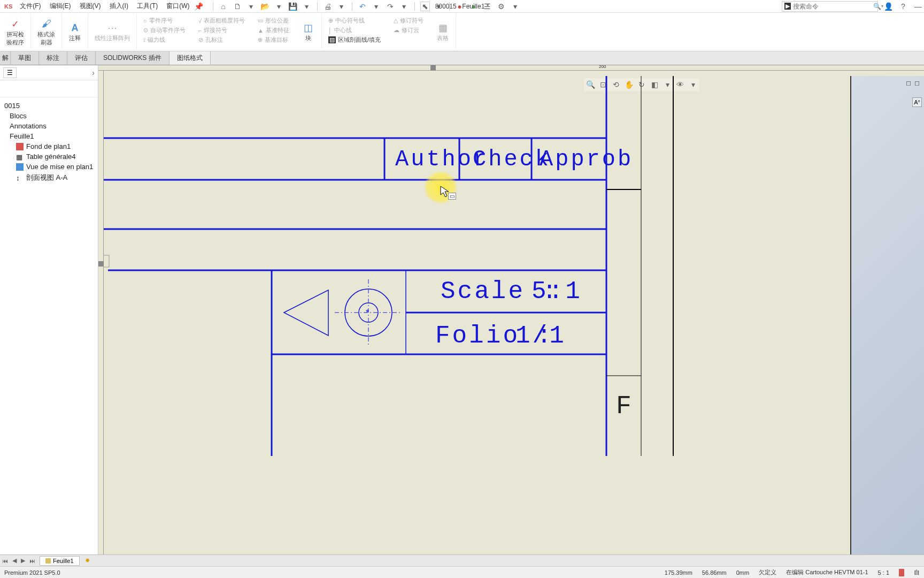 Image resolution: width=924 pixels, height=578 pixels. I want to click on sheet-nav-first-icon: ⏮, so click(5, 561).